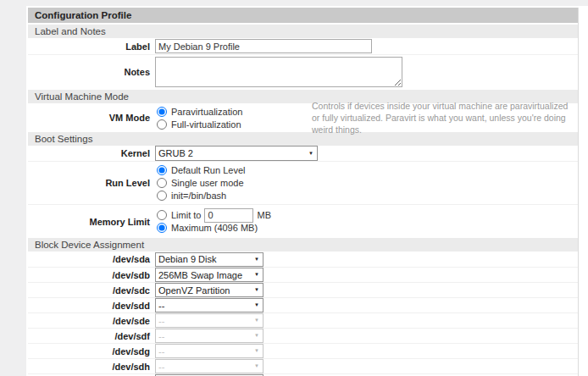 The height and width of the screenshot is (376, 588). Describe the element at coordinates (200, 183) in the screenshot. I see `run-level-option-single-user: Single user mode` at that location.